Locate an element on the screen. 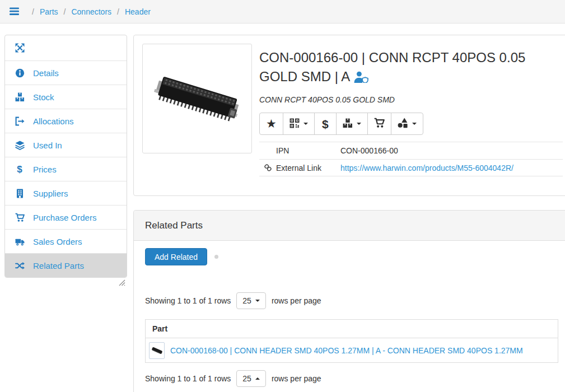 This screenshot has width=565, height=392. part-image is located at coordinates (197, 99).